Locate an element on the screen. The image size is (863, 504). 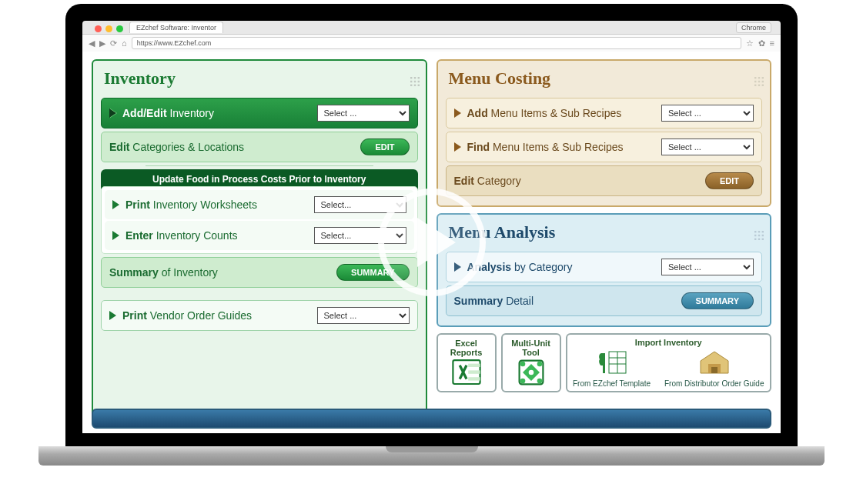
import-distributor-label: From Distributor Order Guide is located at coordinates (714, 383).